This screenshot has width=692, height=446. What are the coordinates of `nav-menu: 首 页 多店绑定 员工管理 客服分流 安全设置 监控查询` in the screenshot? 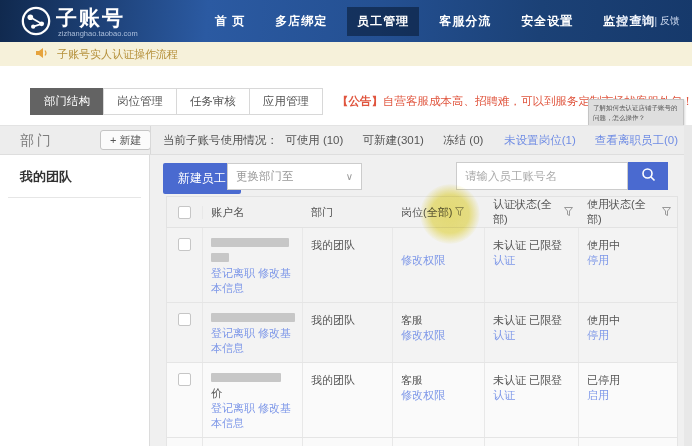 It's located at (435, 21).